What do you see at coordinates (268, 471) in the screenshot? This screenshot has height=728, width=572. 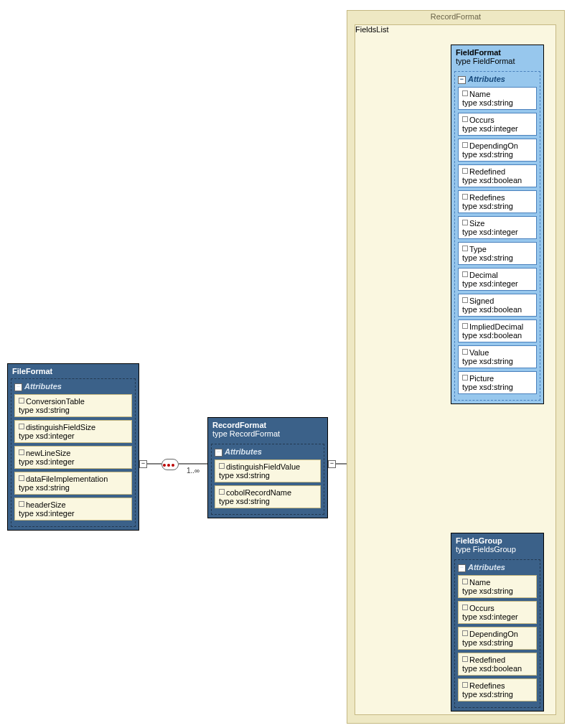 I see `attr-distinguishfieldvalue: distinguishFieldValuetype xsd:string` at bounding box center [268, 471].